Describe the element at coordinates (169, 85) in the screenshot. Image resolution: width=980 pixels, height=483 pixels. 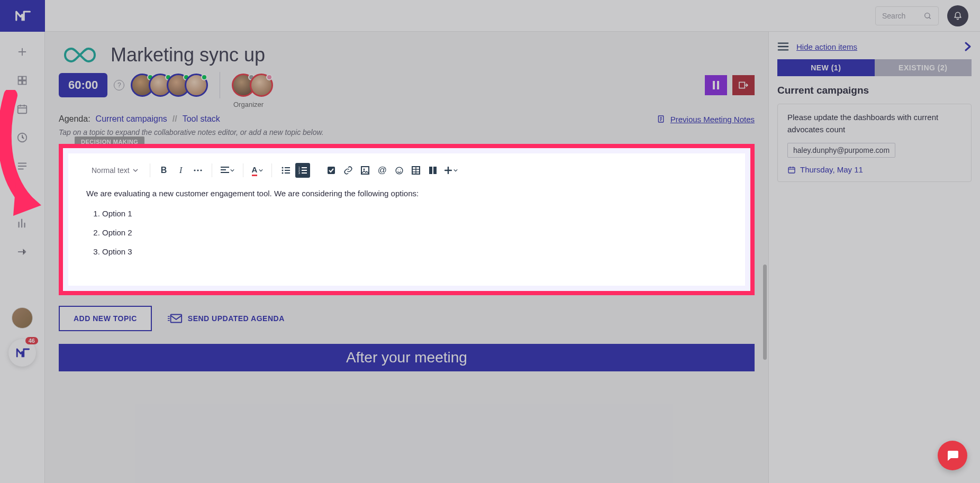
I see `attendee-avatars` at that location.